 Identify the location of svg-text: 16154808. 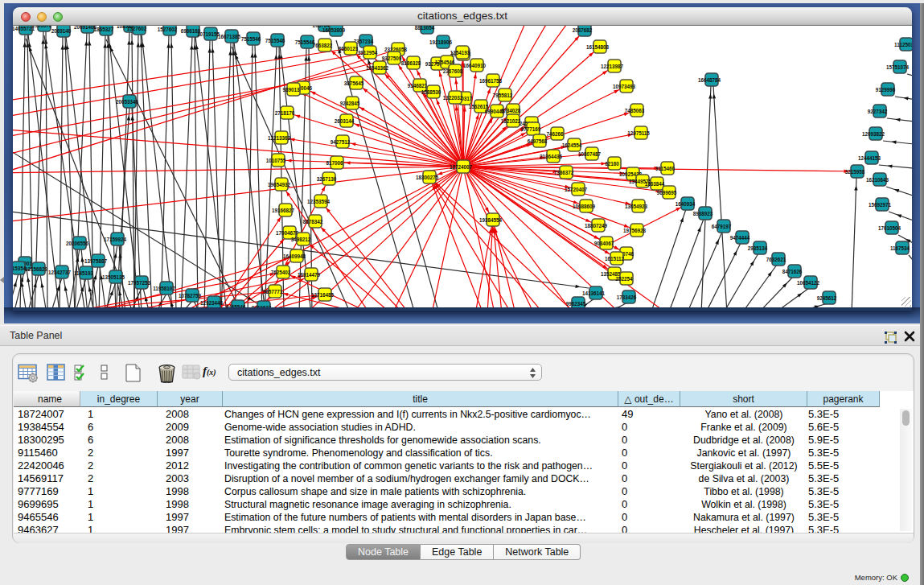
(598, 47).